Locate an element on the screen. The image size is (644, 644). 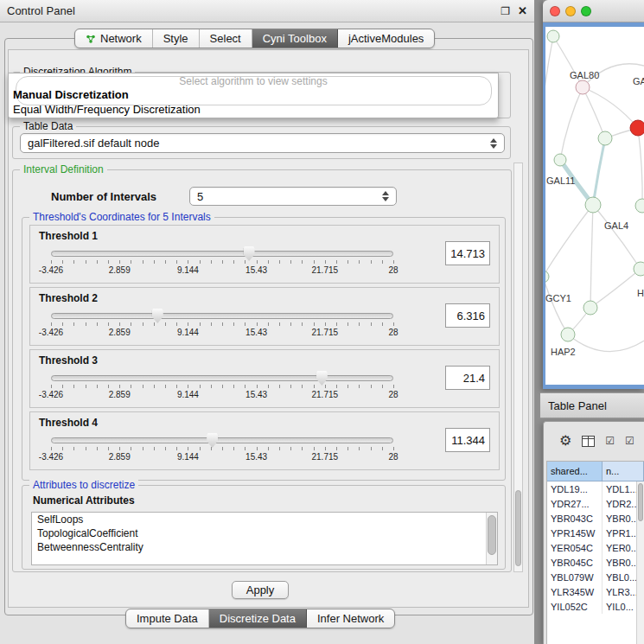
tab-cyni-toolbox: Cyni Toolbox is located at coordinates (296, 38).